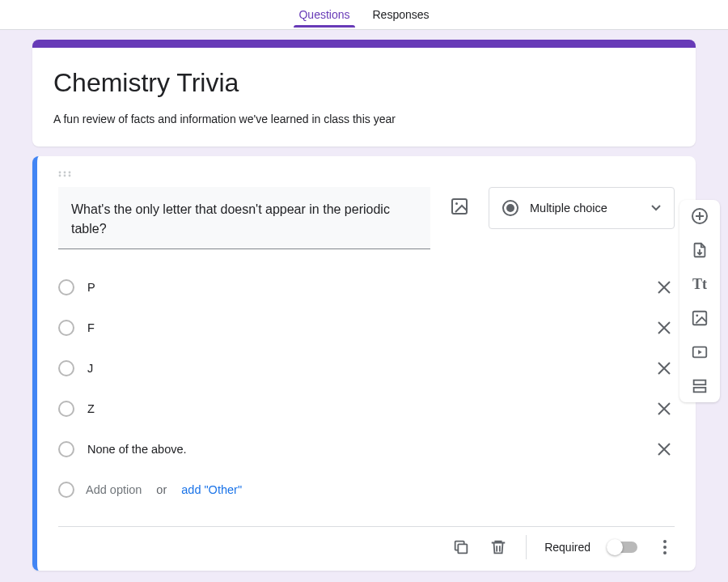 The height and width of the screenshot is (582, 728). Describe the element at coordinates (700, 285) in the screenshot. I see `tt-label: Tt` at that location.